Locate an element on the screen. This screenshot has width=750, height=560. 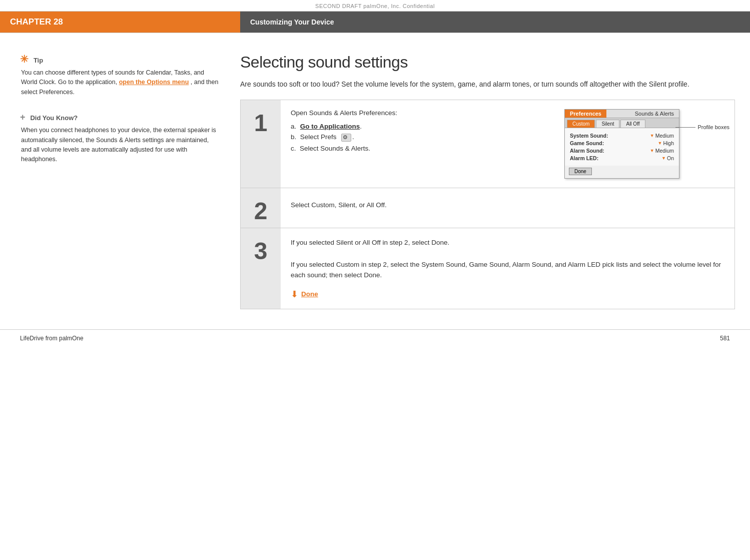
tip-label: Tip is located at coordinates (38, 60).